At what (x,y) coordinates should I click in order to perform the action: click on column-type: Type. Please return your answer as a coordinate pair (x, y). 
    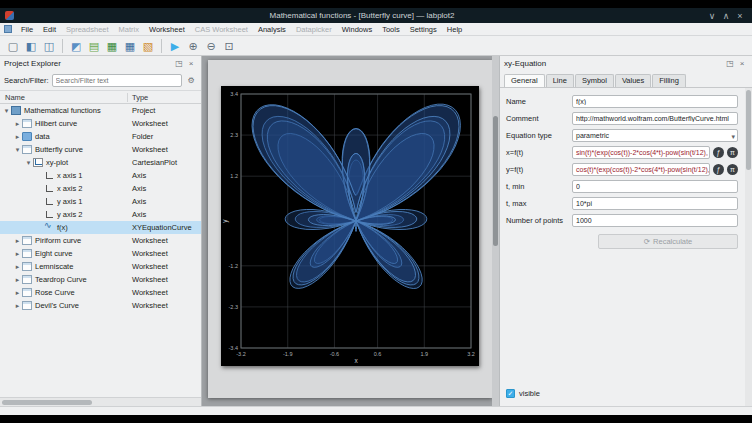
    Looking at the image, I should click on (164, 98).